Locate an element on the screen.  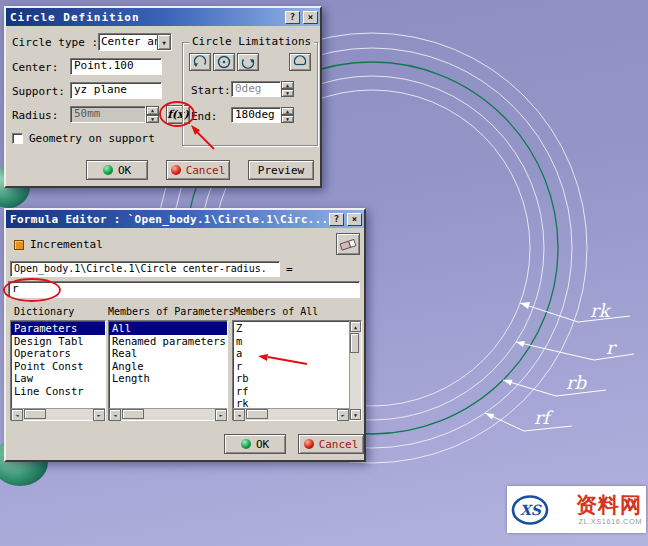
equals-sign: = is located at coordinates (290, 270).